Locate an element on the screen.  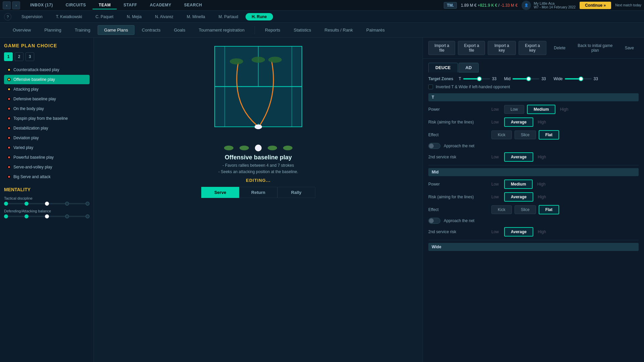
plan-3: 3 is located at coordinates (30, 57).